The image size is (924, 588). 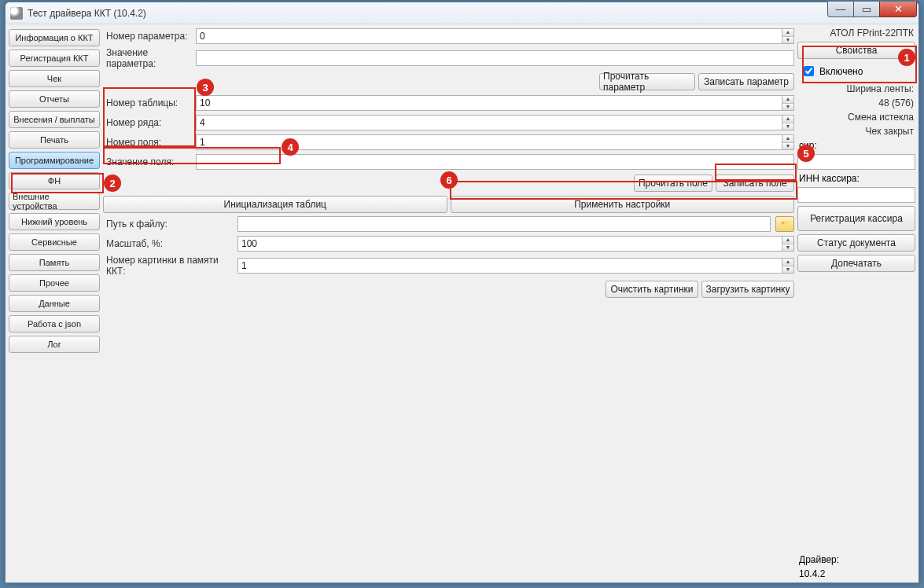 What do you see at coordinates (788, 103) in the screenshot?
I see `table-number-spinner: ▲▼` at bounding box center [788, 103].